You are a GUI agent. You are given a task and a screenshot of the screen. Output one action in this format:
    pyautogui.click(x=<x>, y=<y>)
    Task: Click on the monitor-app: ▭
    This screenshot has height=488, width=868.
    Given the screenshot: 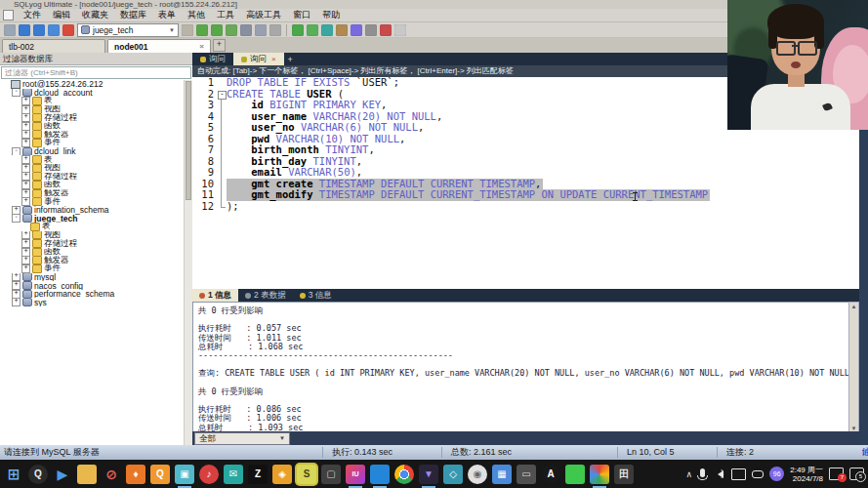 What is the action you would take?
    pyautogui.click(x=526, y=474)
    